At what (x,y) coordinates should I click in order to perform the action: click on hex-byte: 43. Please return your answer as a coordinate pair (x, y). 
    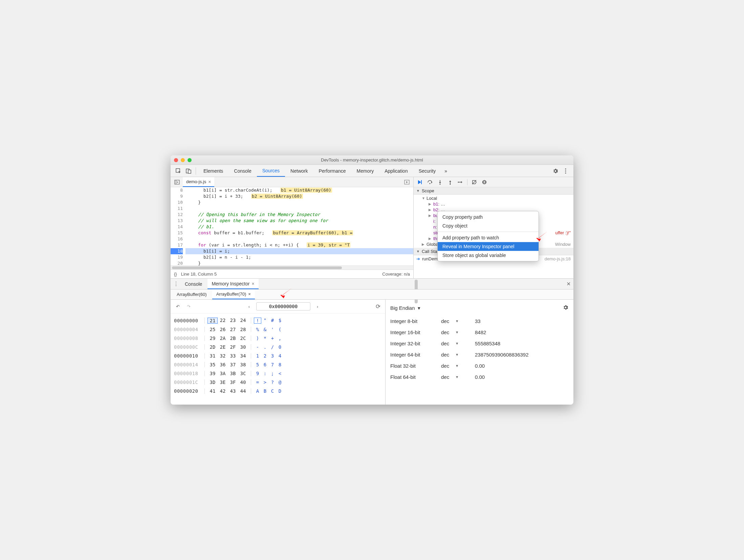
    Looking at the image, I should click on (233, 391).